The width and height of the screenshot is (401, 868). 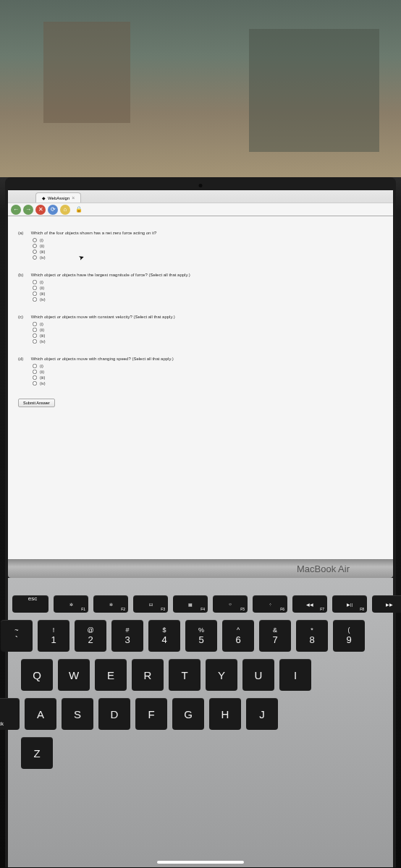 What do you see at coordinates (164, 636) in the screenshot?
I see `key-4: $4` at bounding box center [164, 636].